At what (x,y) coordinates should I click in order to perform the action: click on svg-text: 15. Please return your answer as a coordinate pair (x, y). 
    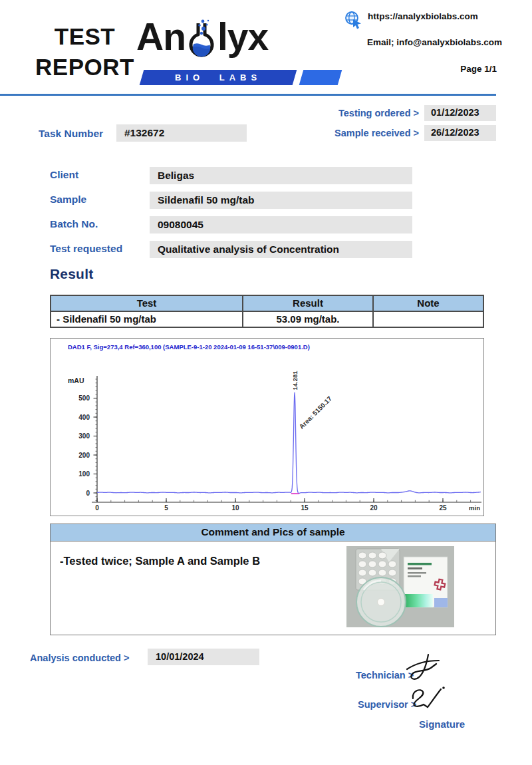
    Looking at the image, I should click on (305, 508).